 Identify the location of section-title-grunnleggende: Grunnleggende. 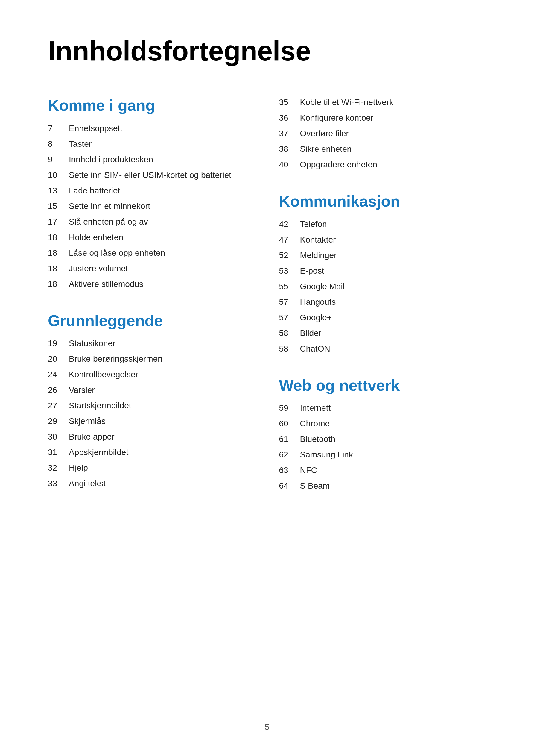
(151, 321).